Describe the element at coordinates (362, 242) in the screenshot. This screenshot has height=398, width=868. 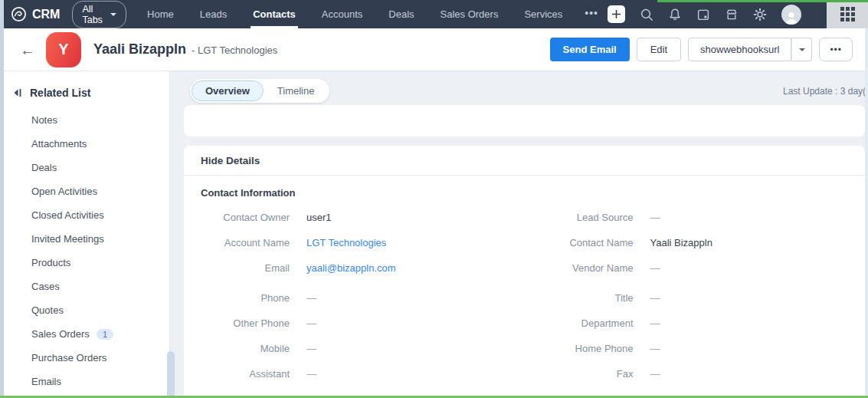
I see `field-account-name: Account Name LGT Technologies` at that location.